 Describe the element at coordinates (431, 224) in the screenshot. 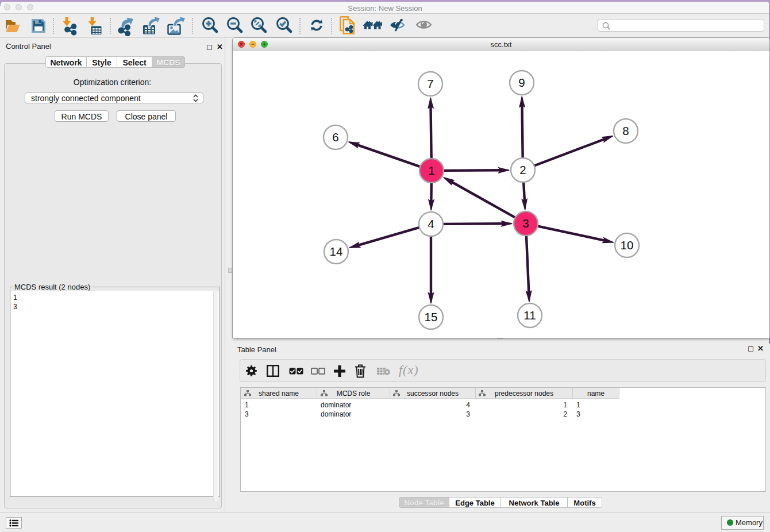

I see `svg-text: 4` at that location.